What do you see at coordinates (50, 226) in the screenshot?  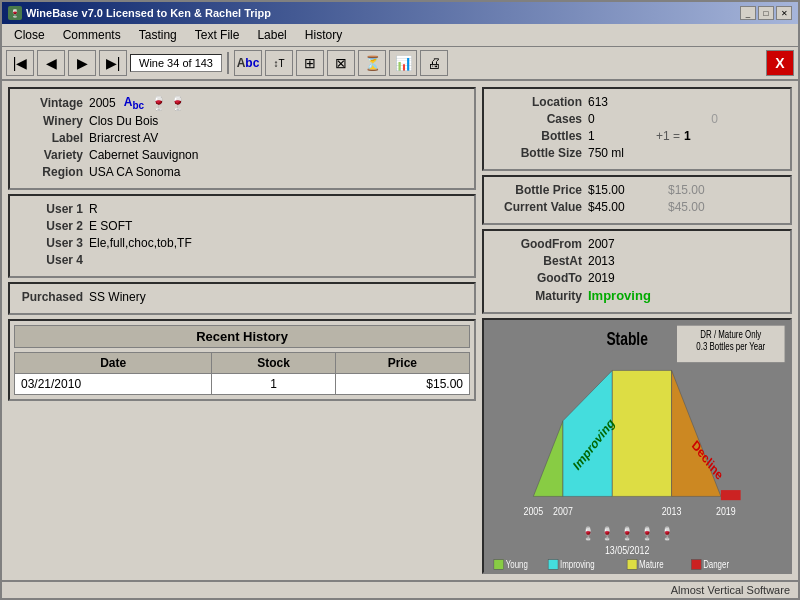 I see `user2-label: User 2` at bounding box center [50, 226].